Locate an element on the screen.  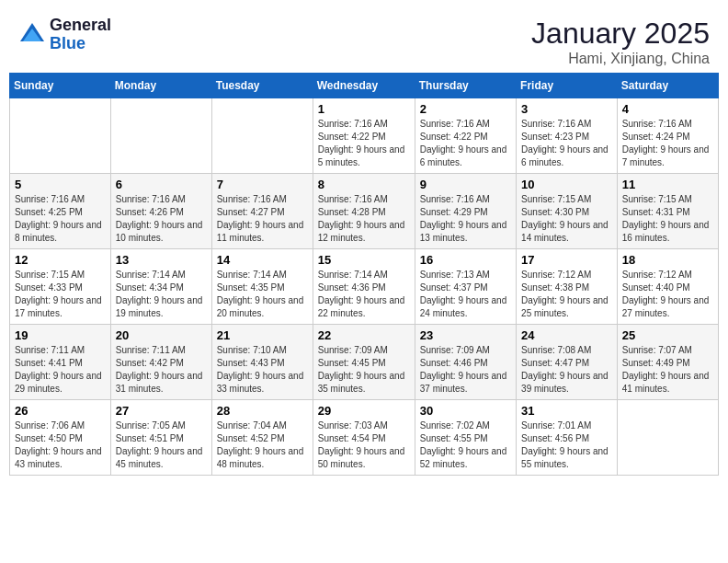
week-row-4: 19Sunrise: 7:11 AM Sunset: 4:41 PM Dayli… is located at coordinates (364, 362).